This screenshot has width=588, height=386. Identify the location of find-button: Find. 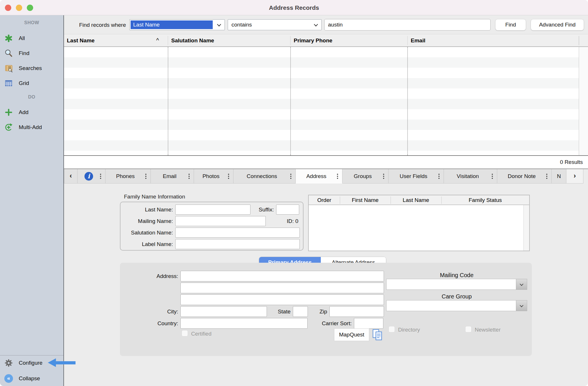
(511, 25).